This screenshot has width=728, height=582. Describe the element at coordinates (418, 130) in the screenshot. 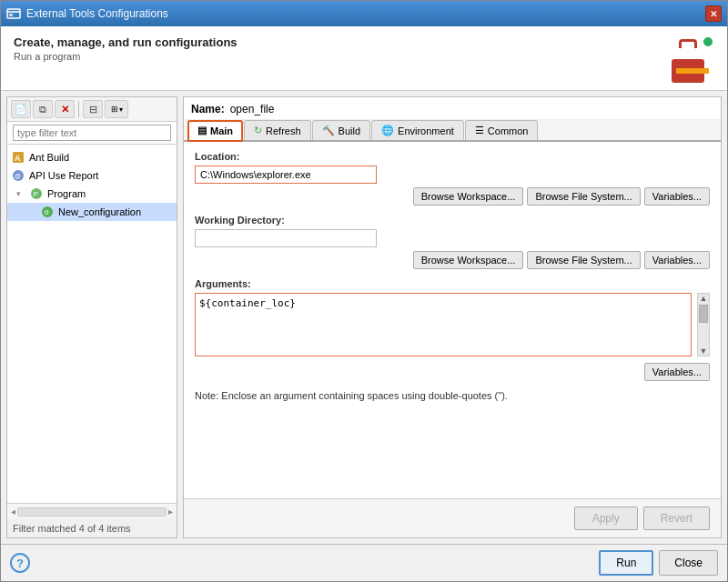

I see `tab-environment: 🌐 Environment` at that location.